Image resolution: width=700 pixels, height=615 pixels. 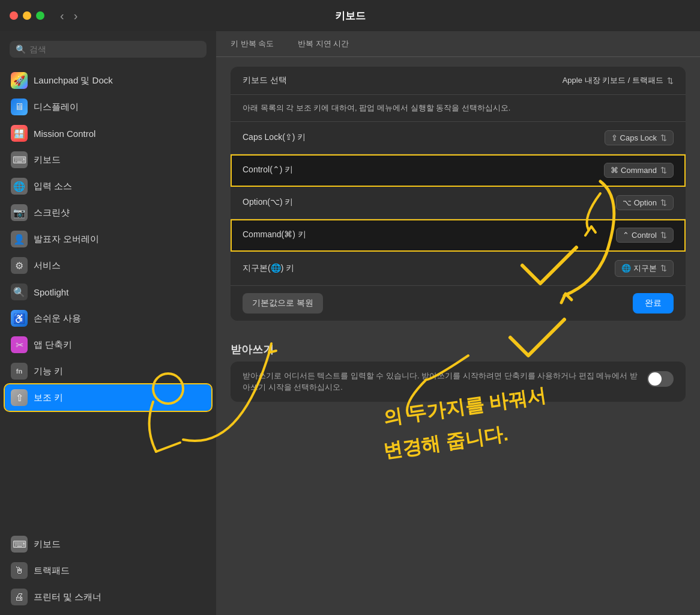 I want to click on option-value-text: ⌥ Option, so click(x=640, y=203).